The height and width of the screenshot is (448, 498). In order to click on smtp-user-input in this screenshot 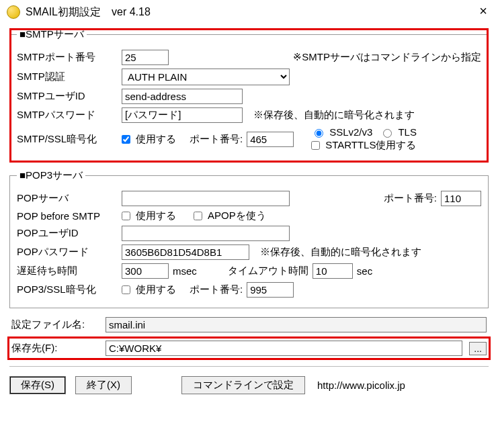, I will do `click(182, 97)`.